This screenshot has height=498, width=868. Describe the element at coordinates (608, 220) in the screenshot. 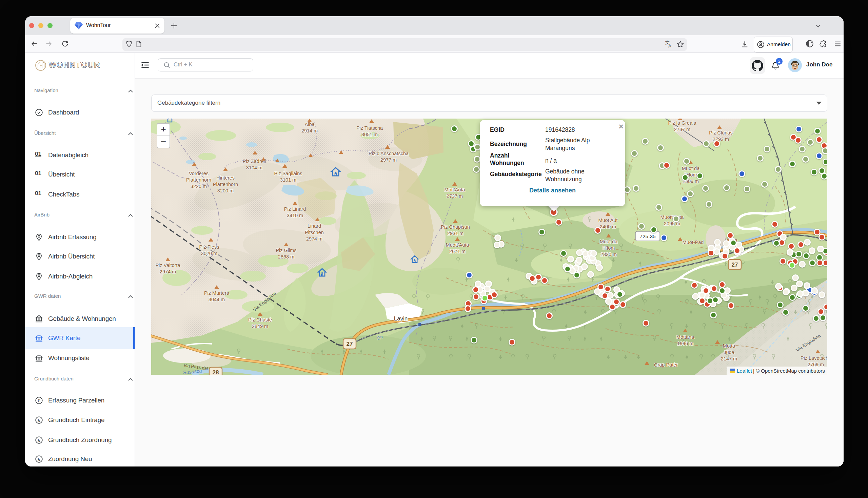

I see `svg-text: Muot Aut` at that location.